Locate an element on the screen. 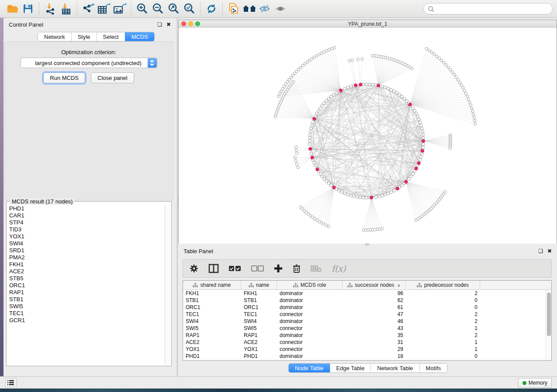 The width and height of the screenshot is (557, 392). zoom-in-button is located at coordinates (142, 9).